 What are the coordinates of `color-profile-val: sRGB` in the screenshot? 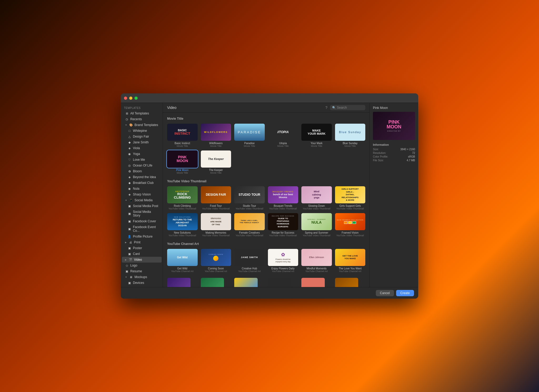 It's located at (412, 157).